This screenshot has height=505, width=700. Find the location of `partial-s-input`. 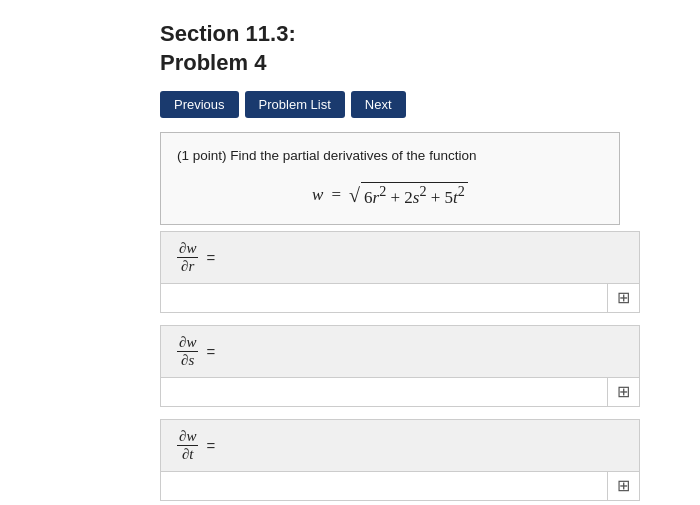

partial-s-input is located at coordinates (384, 392).